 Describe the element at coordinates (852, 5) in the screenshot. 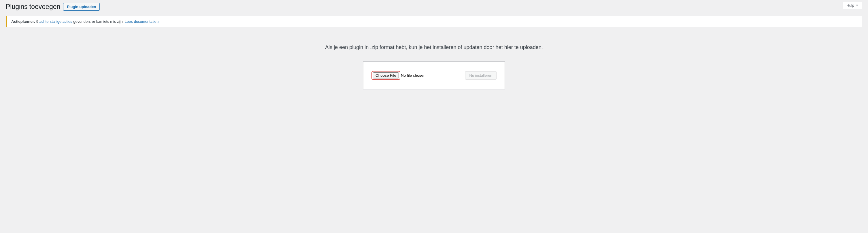

I see `help-tab: Hulp ▼` at that location.